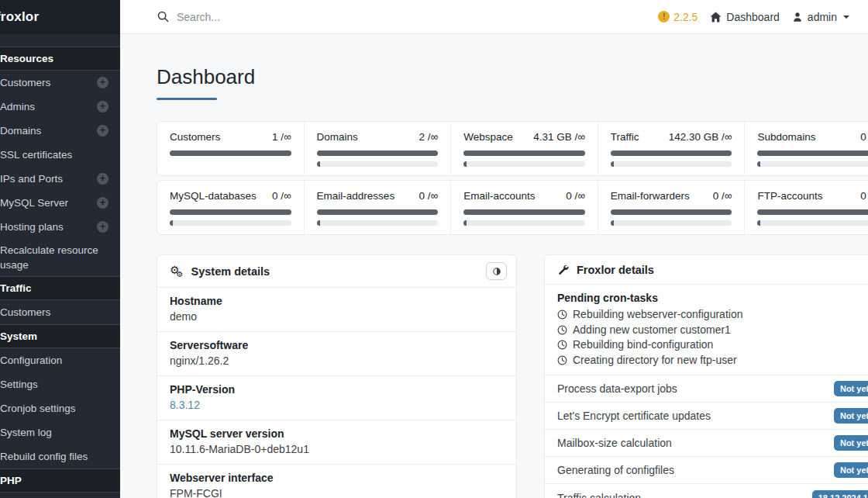 This screenshot has width=868, height=498. I want to click on job-label: Mailbox-size calculation, so click(615, 443).